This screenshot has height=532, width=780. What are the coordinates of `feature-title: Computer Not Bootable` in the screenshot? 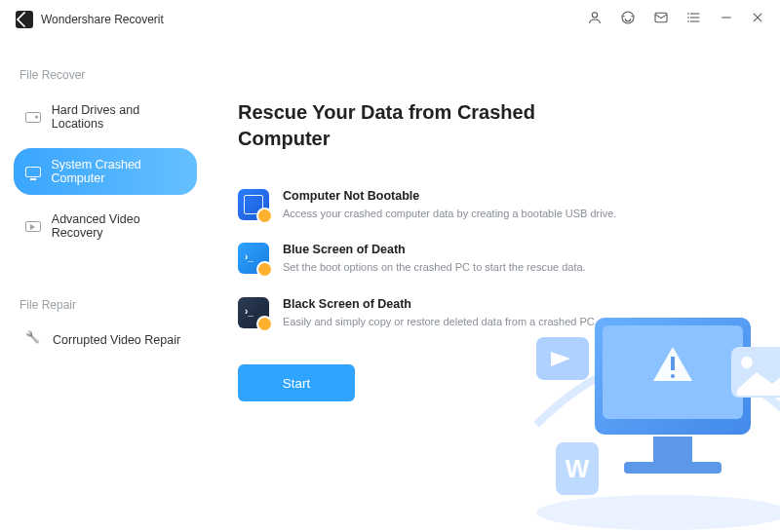 It's located at (449, 196).